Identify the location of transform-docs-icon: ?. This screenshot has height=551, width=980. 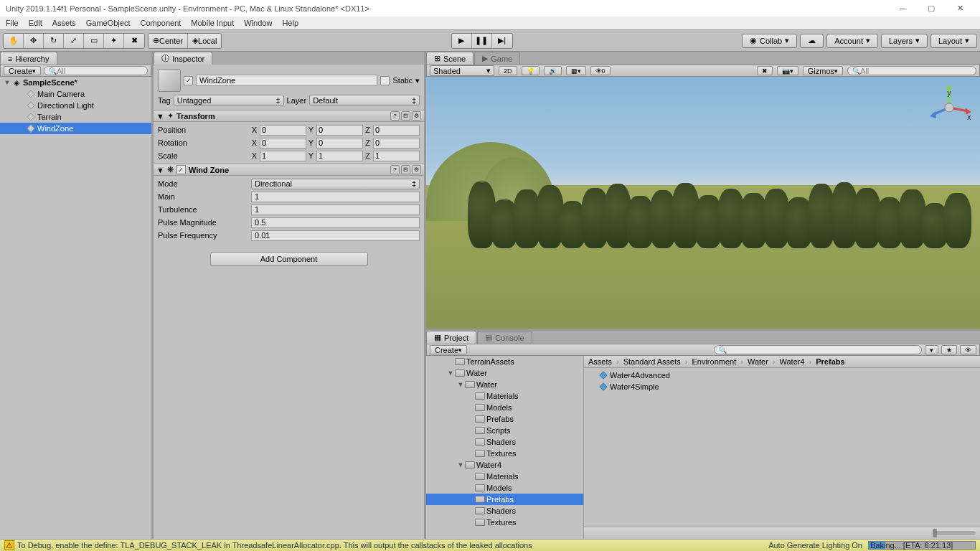
(395, 116).